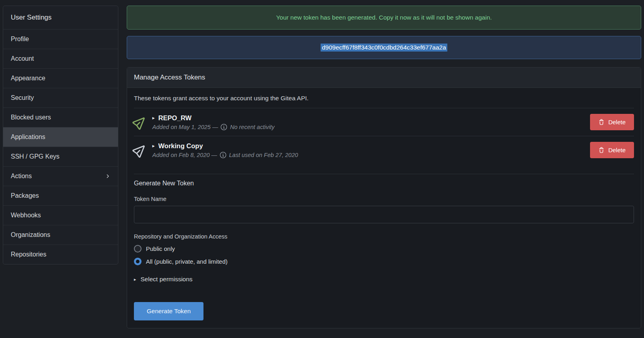  What do you see at coordinates (368, 118) in the screenshot?
I see `token-name-toggle: ▸ REPO_RW` at bounding box center [368, 118].